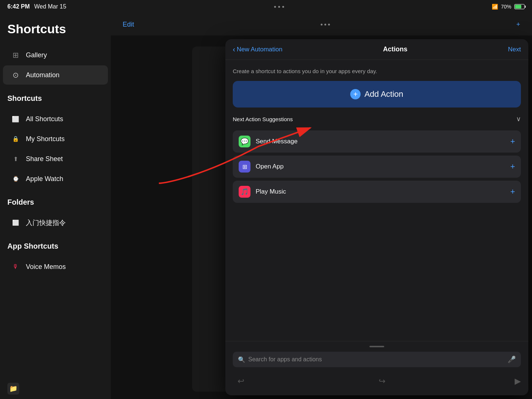 The width and height of the screenshot is (532, 399). Describe the element at coordinates (519, 119) in the screenshot. I see `suggestions-chevron-icon: ∨` at that location.